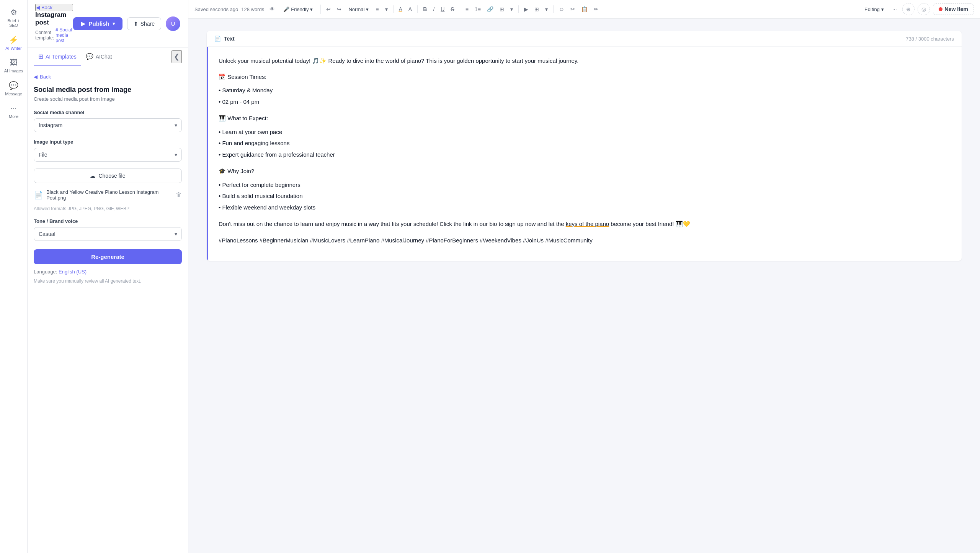  I want to click on bold-button: B, so click(425, 9).